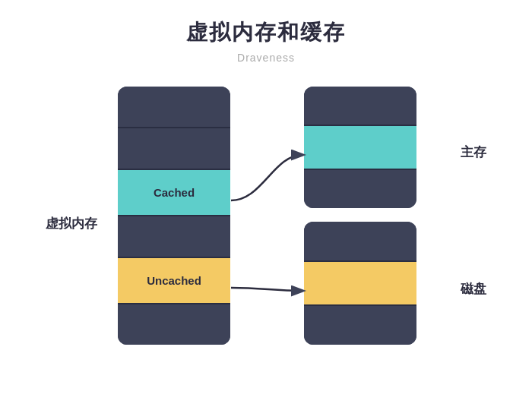 The image size is (532, 410). What do you see at coordinates (266, 58) in the screenshot?
I see `subtitle: Draveness` at bounding box center [266, 58].